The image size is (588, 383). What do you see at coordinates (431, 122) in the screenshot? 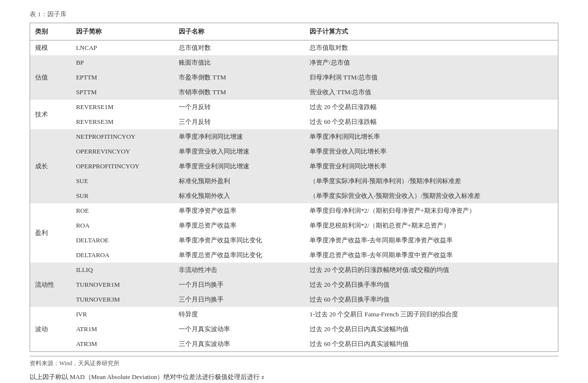
I see `formula-cell: 过去 60 个交易日涨跌幅` at bounding box center [431, 122].